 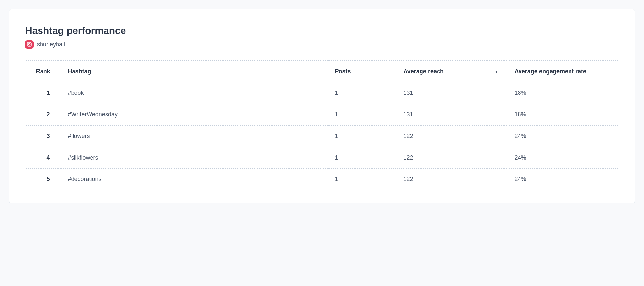 I want to click on account-row: shurleyhall, so click(x=322, y=44).